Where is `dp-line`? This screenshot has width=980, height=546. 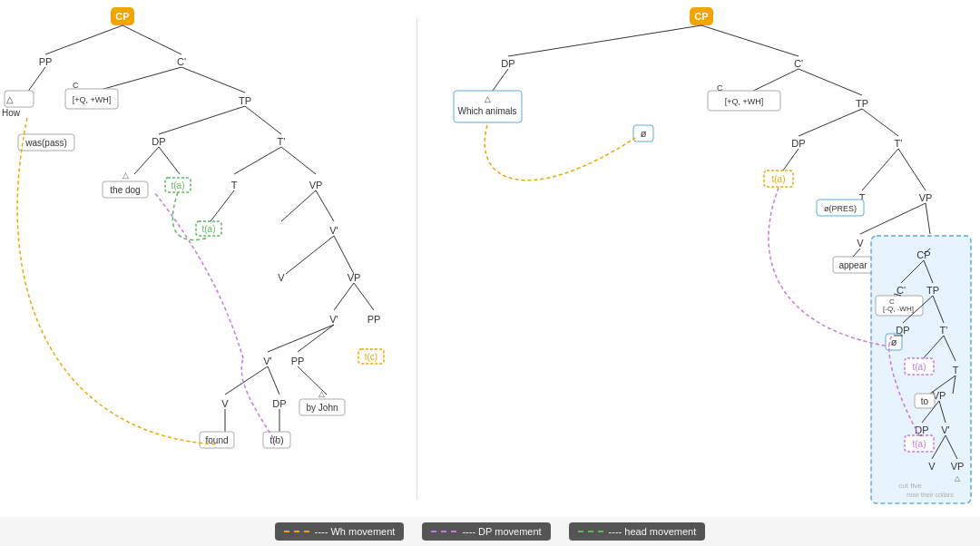
dp-line is located at coordinates (444, 531).